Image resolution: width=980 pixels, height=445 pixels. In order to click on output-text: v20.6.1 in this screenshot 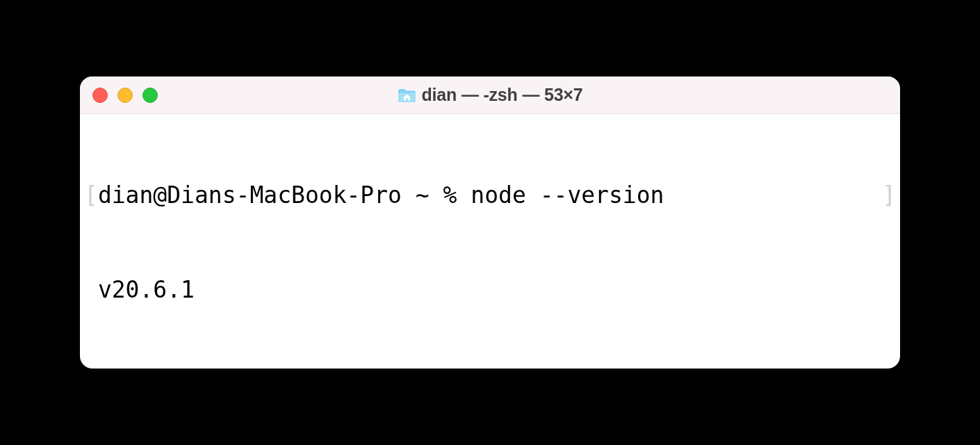, I will do `click(146, 289)`.